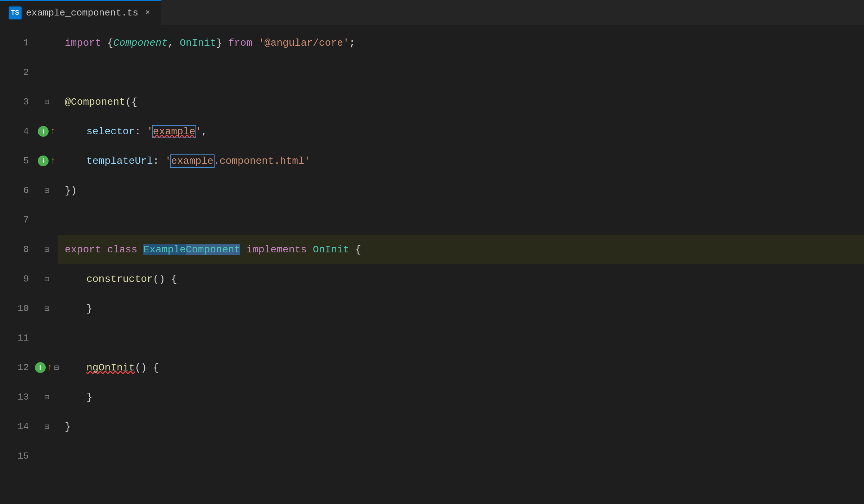 Image resolution: width=864 pixels, height=504 pixels. Describe the element at coordinates (47, 249) in the screenshot. I see `fold-icon-8: ⊟` at that location.